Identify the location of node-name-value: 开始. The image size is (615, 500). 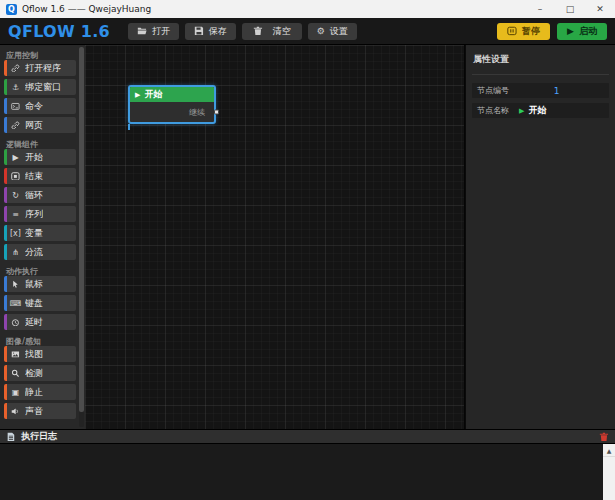
(537, 110).